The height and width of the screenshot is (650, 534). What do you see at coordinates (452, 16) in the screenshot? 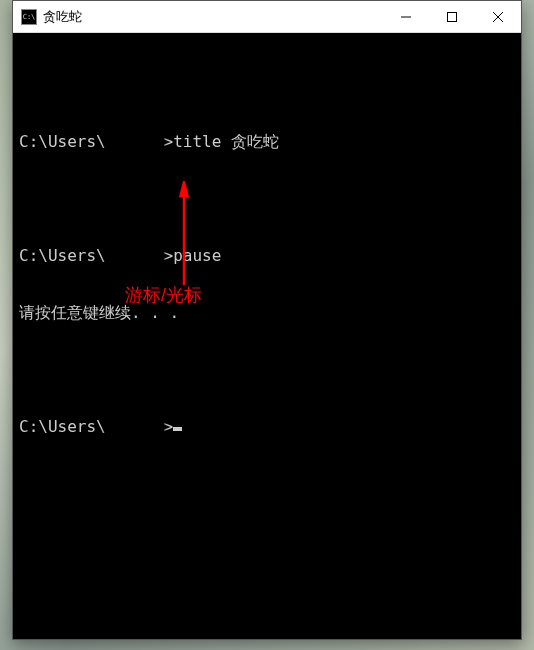
I see `maximize-button` at bounding box center [452, 16].